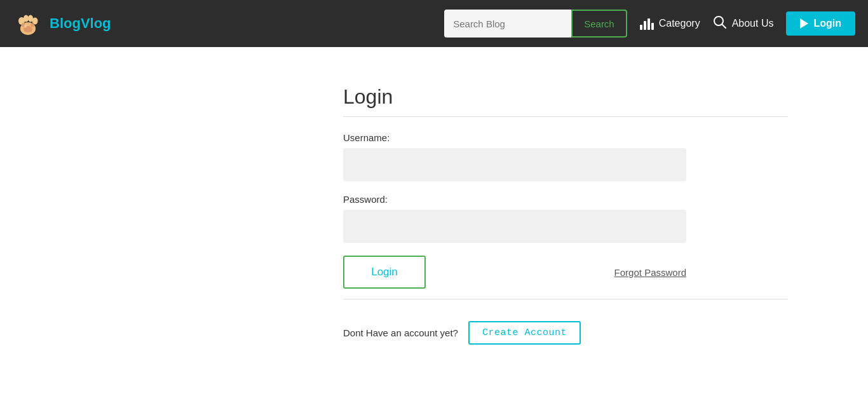 This screenshot has height=398, width=868. I want to click on password-label: Password:, so click(365, 200).